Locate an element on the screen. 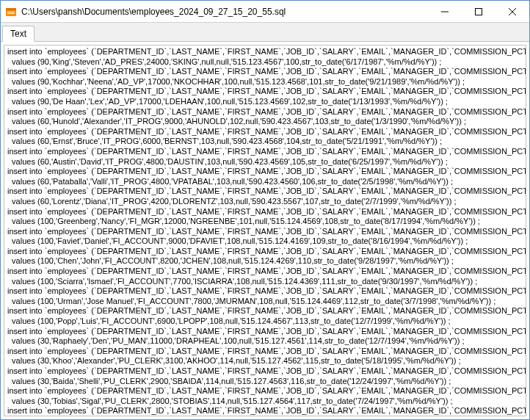  app-icon is located at coordinates (11, 12).